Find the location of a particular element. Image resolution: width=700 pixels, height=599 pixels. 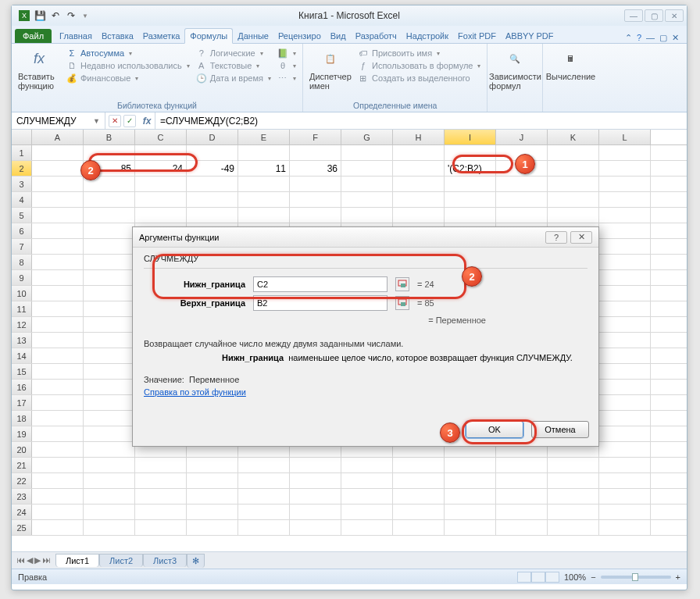

prev-sheet-icon: ◀ is located at coordinates (30, 561).